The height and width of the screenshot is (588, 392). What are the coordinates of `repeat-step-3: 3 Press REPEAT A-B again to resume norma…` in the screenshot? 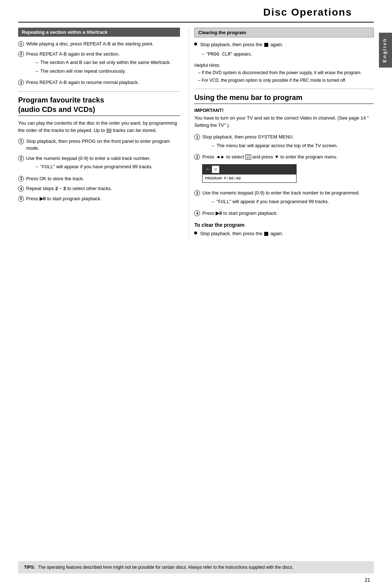 It's located at (99, 82).